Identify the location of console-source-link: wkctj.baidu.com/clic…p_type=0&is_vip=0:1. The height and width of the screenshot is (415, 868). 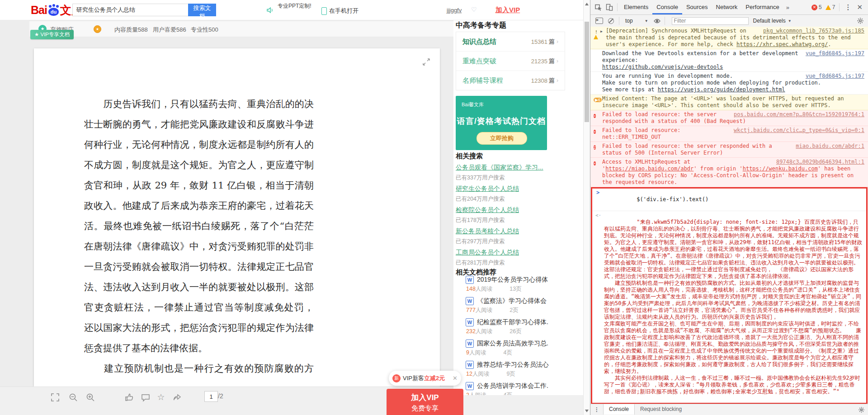
(799, 130).